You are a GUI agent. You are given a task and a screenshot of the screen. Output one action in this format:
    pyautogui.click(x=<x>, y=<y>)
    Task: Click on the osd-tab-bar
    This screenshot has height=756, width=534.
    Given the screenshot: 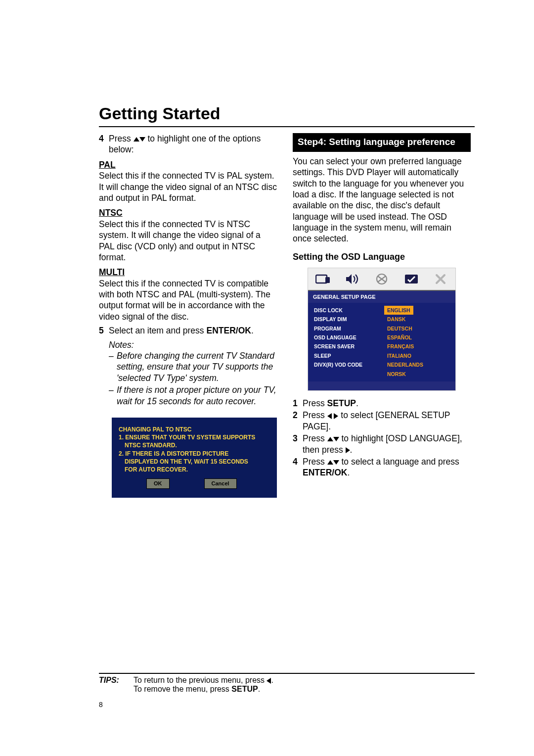 What is the action you would take?
    pyautogui.click(x=382, y=280)
    